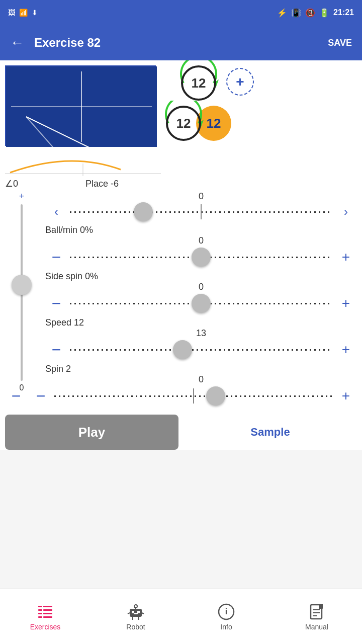 Image resolution: width=362 pixels, height=644 pixels. Describe the element at coordinates (30, 184) in the screenshot. I see `angle-label: ∠0` at that location.